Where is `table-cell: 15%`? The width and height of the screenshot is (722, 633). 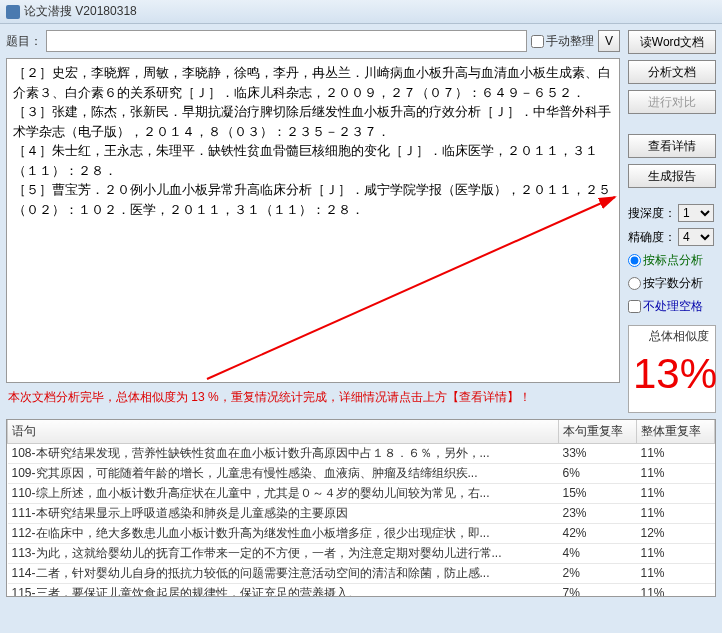 table-cell: 15% is located at coordinates (598, 493).